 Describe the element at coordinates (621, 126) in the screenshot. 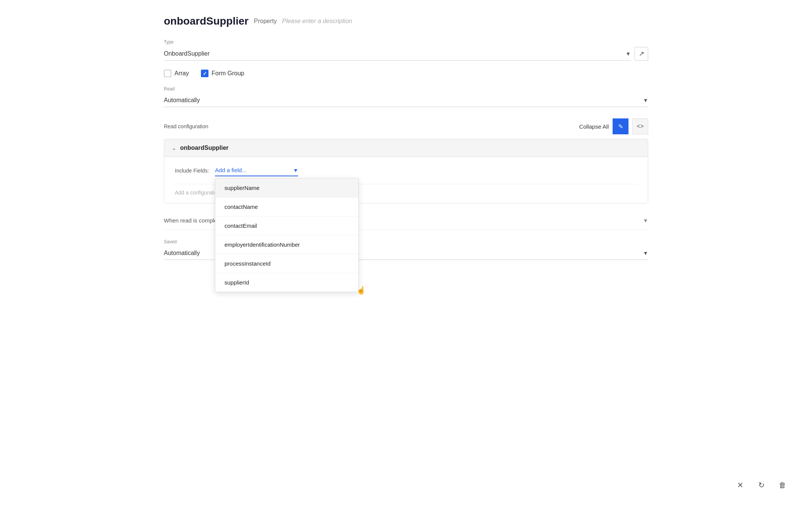

I see `edit-button: ✎` at that location.